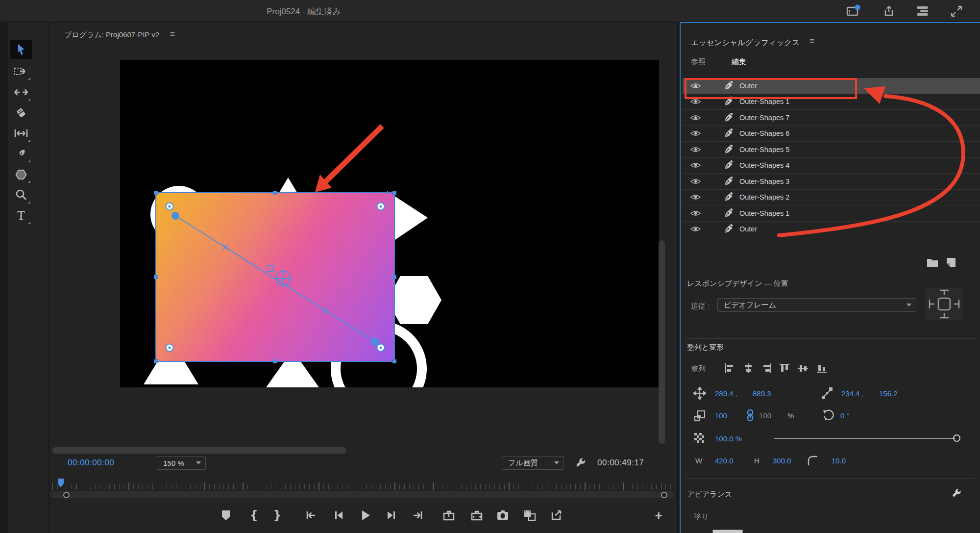  I want to click on mark-out-button: }, so click(277, 515).